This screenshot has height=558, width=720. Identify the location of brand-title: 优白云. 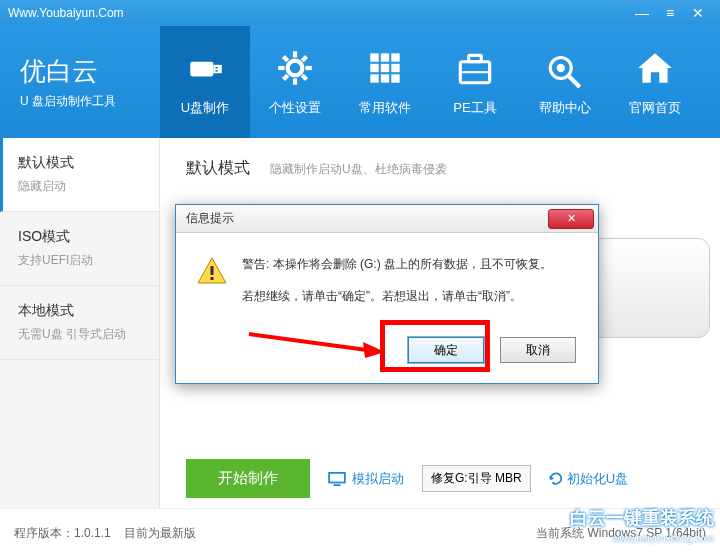
(90, 72).